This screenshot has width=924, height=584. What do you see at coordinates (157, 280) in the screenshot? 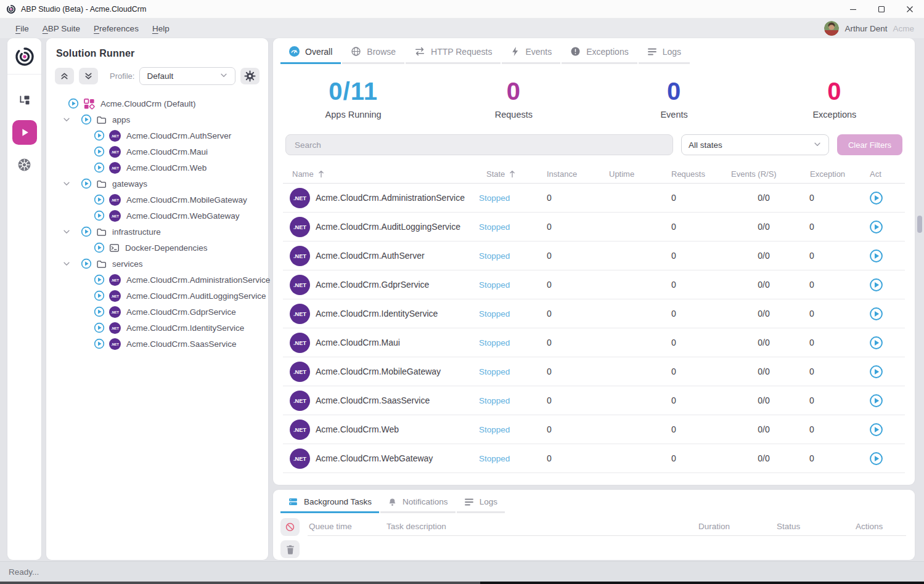
I see `tree-item-acme-cloudcrm-administrationservice: .NETAcme.CloudCrm.AdministrationService` at bounding box center [157, 280].